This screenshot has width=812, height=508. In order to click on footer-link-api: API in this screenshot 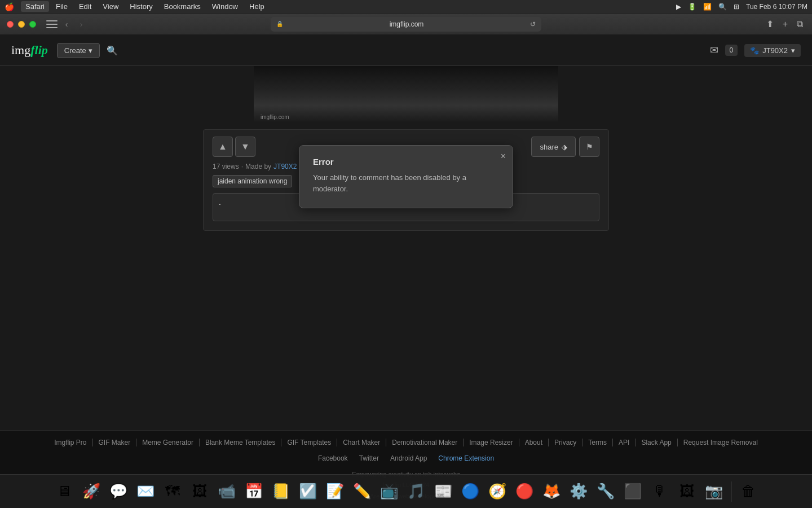, I will do `click(624, 443)`.